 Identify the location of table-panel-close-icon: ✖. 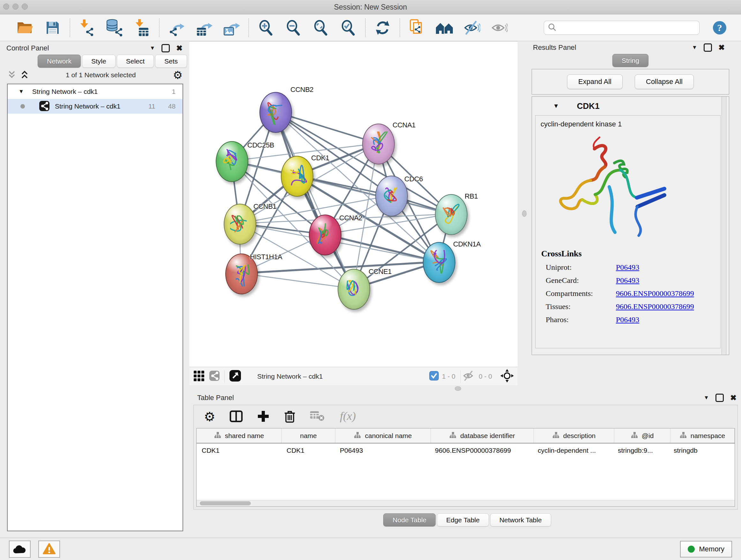
(734, 398).